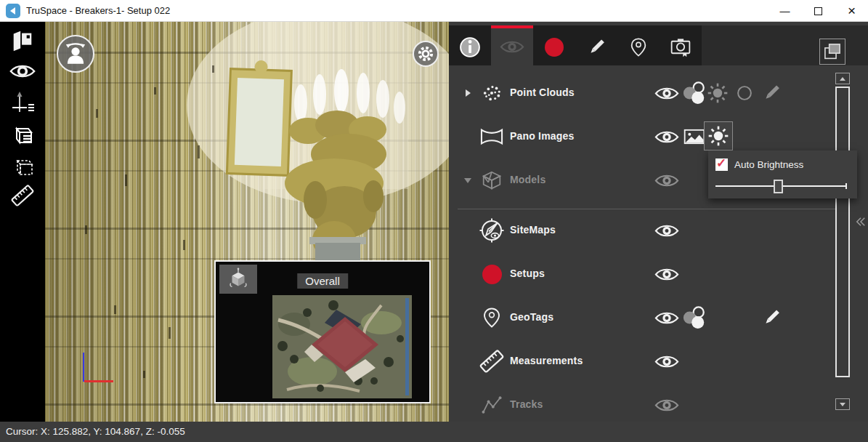  I want to click on pano-walkthrough-button, so click(23, 41).